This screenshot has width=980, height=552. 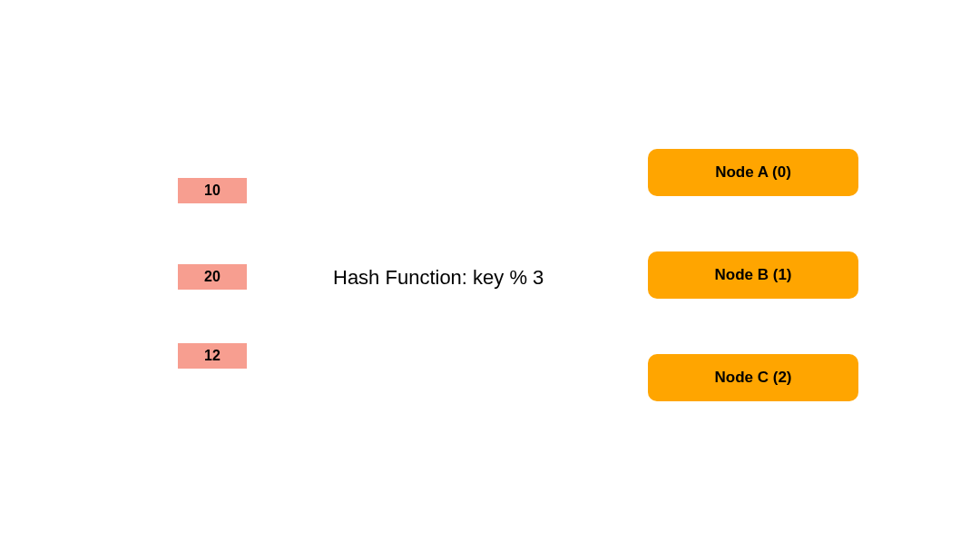 What do you see at coordinates (438, 278) in the screenshot?
I see `hash-function-label: Hash Function: key % 3` at bounding box center [438, 278].